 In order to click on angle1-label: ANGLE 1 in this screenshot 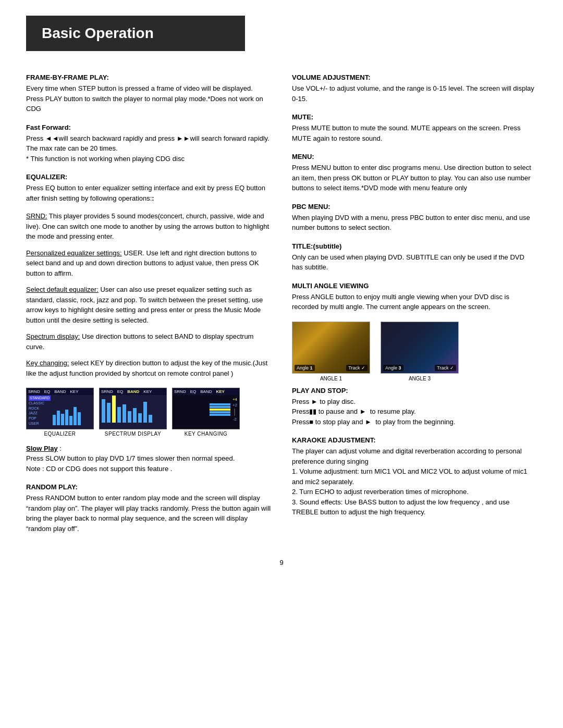, I will do `click(331, 378)`.